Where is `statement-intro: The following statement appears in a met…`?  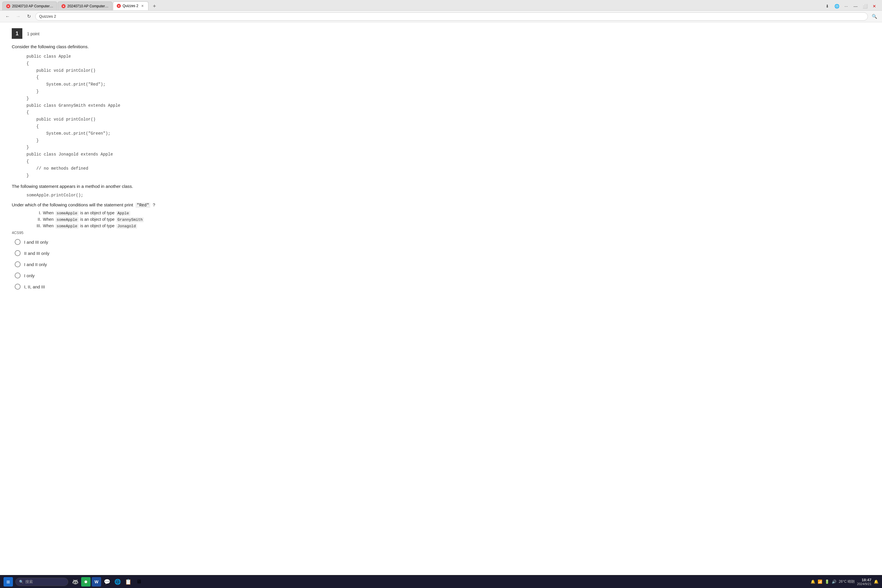 statement-intro: The following statement appears in a met… is located at coordinates (441, 186).